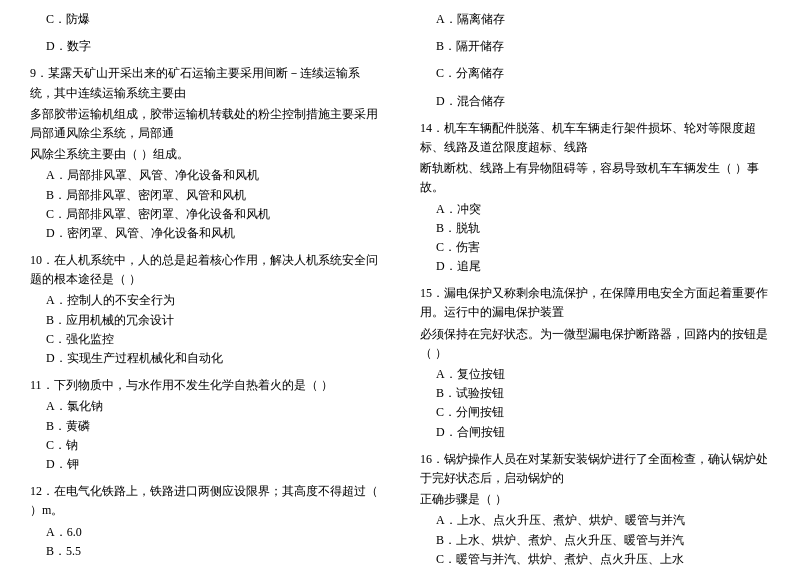  Describe the element at coordinates (595, 46) in the screenshot. I see `option-text: B．隔开储存` at that location.